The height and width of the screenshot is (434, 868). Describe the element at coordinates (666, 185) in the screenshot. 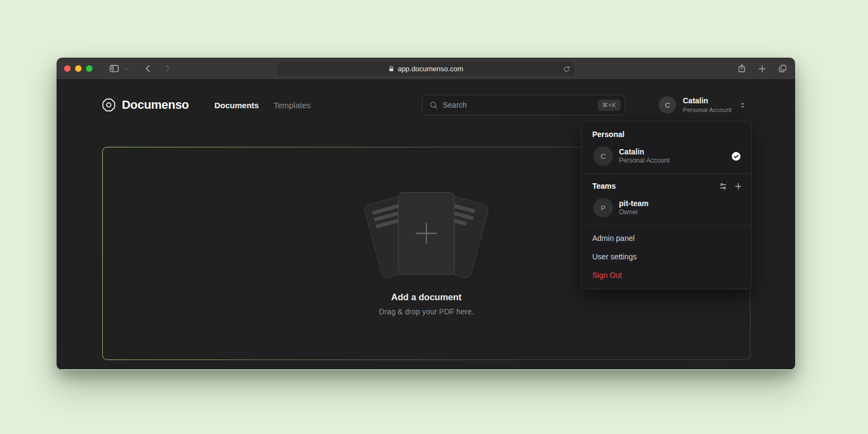

I see `teams-section-heading: Teams` at that location.